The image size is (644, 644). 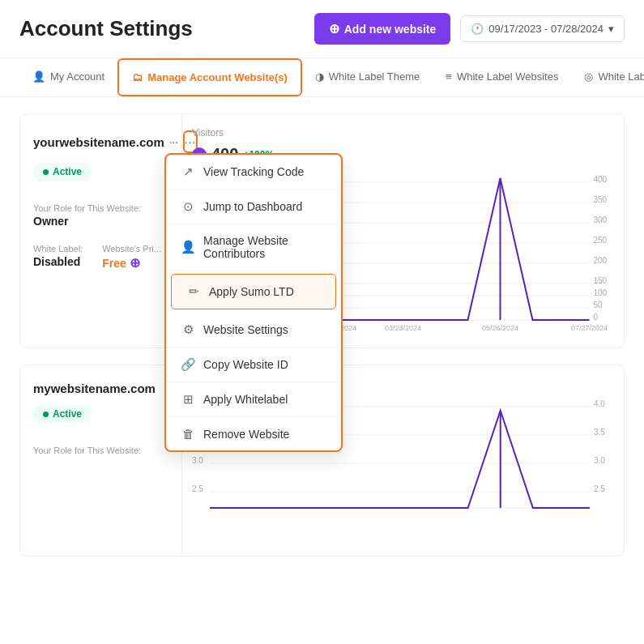 What do you see at coordinates (588, 76) in the screenshot?
I see `commission-icon: ◎` at bounding box center [588, 76].